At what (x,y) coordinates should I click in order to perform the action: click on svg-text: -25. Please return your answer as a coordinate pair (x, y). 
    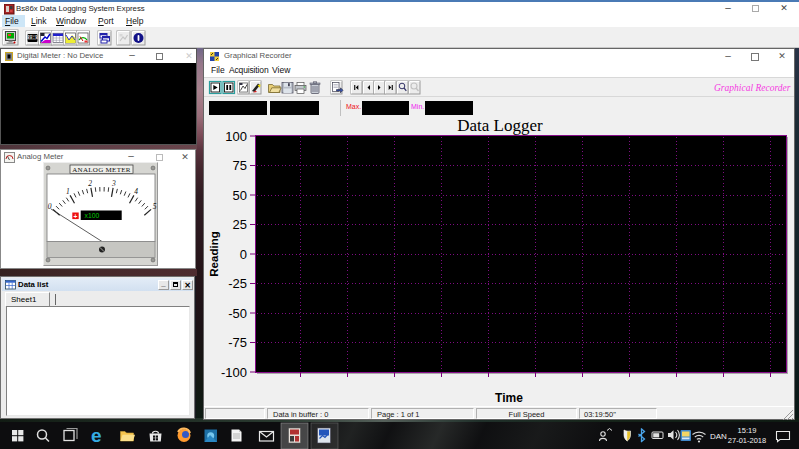
    Looking at the image, I should click on (238, 284).